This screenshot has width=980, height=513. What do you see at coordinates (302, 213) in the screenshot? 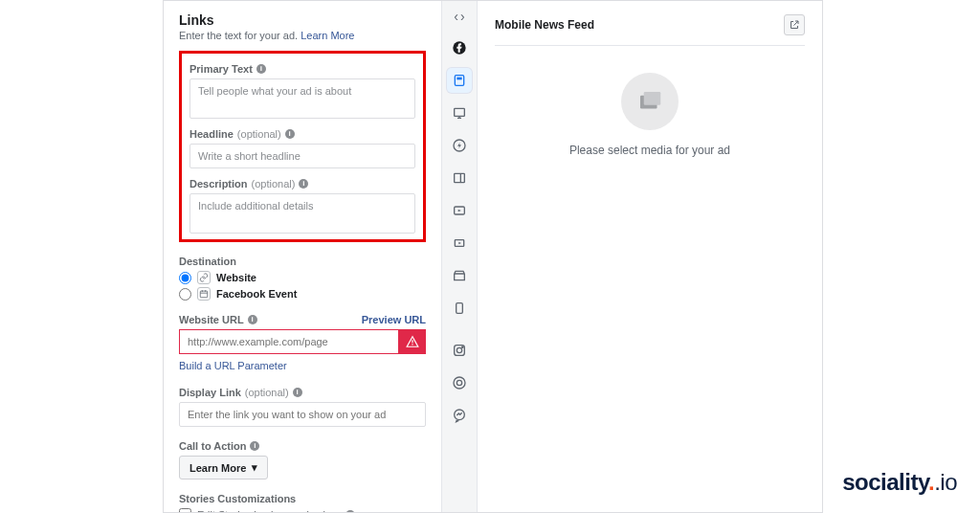
I see `description-input: Include additional details` at bounding box center [302, 213].